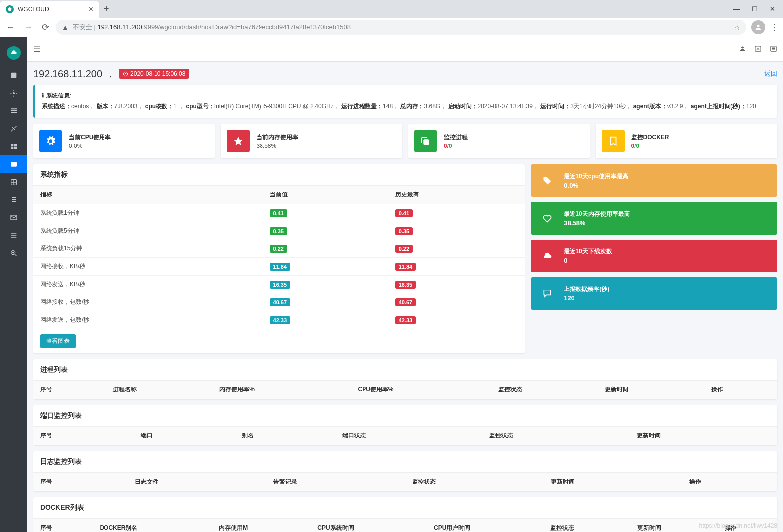  I want to click on system-info-card: ℹ 系统信息: 系统描述：centos， 版本：7.8.2003， cpu核数：…, so click(405, 101).